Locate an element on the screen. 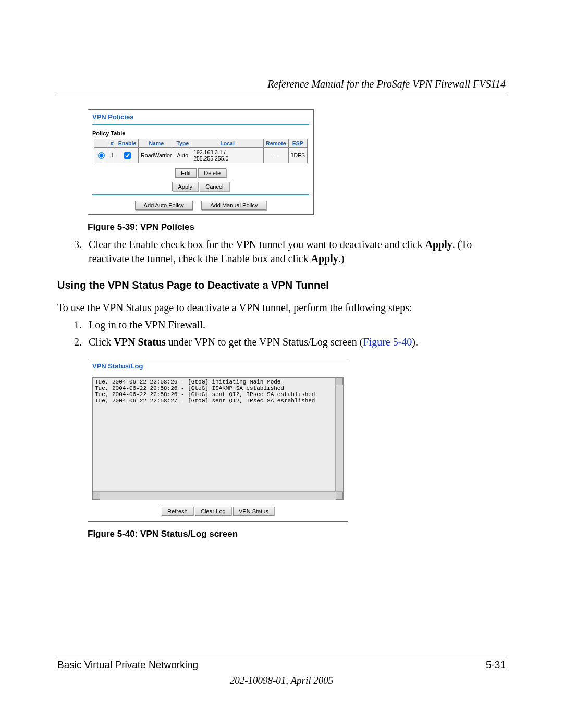  footer-section: Basic Virtual Private Networking is located at coordinates (128, 665).